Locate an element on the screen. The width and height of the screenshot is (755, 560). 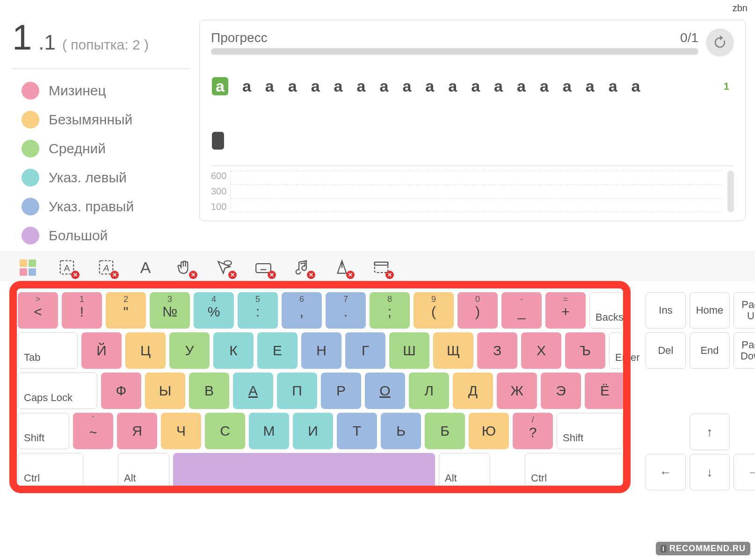
key-arrow-left: ← is located at coordinates (666, 472).